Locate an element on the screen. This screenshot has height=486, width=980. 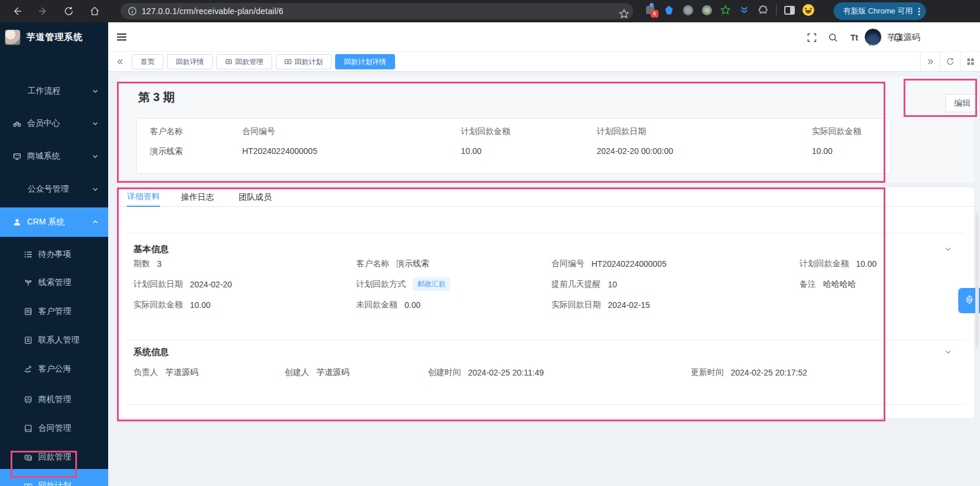
extension-balloon-icon is located at coordinates (669, 10).